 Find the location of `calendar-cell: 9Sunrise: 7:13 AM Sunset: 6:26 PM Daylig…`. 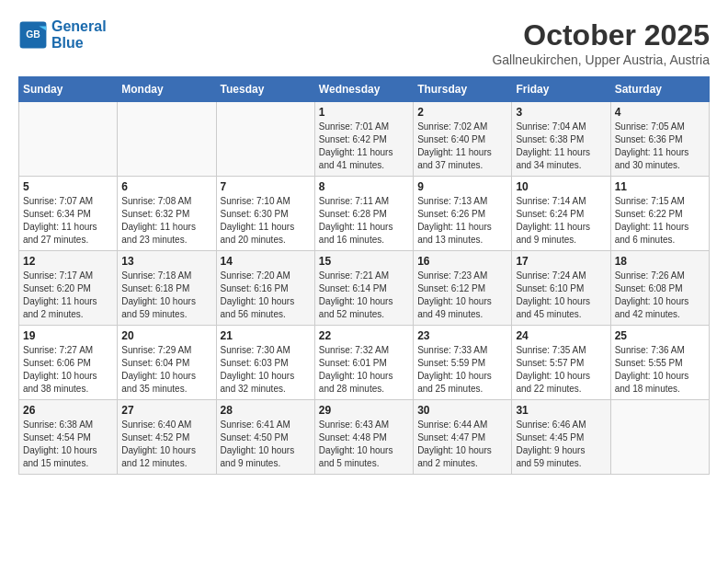

calendar-cell: 9Sunrise: 7:13 AM Sunset: 6:26 PM Daylig… is located at coordinates (463, 213).